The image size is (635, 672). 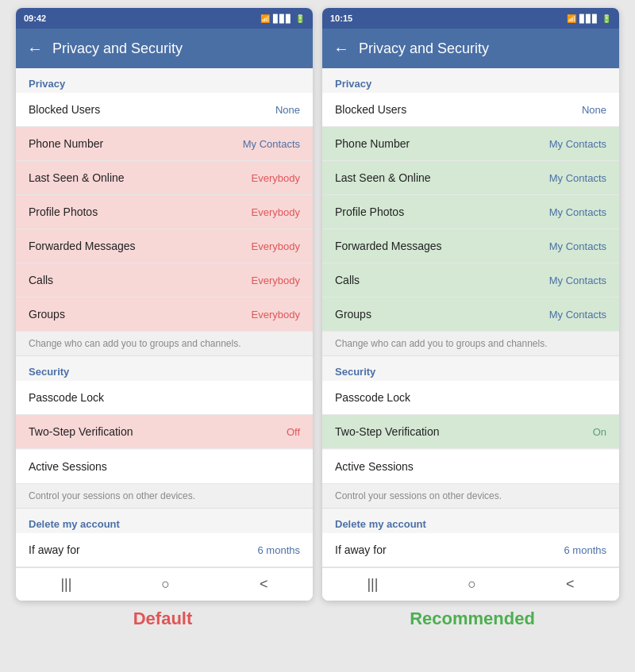 I want to click on passcode-lock-right: Passcode Lock, so click(x=471, y=398).